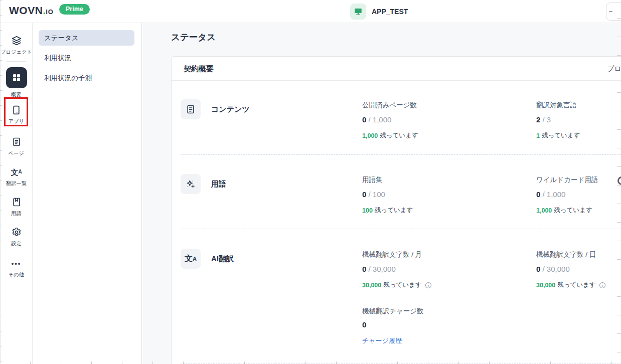  I want to click on project-selector: APP_TEST, so click(379, 12).